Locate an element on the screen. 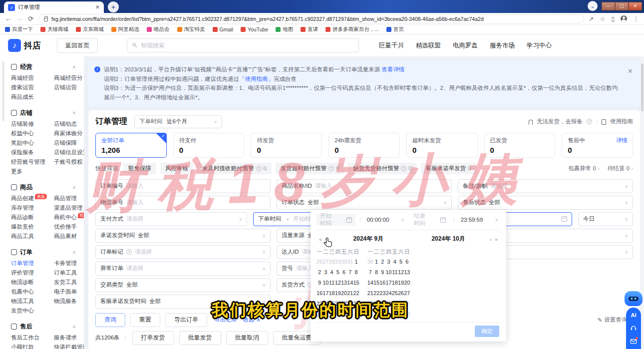 This screenshot has height=349, width=644. nav-link: 学习中心 is located at coordinates (539, 46).